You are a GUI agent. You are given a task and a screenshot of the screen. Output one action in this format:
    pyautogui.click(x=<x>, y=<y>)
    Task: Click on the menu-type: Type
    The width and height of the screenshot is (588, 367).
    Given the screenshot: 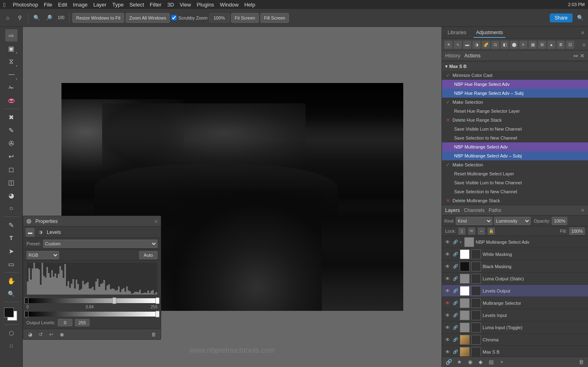 What is the action you would take?
    pyautogui.click(x=118, y=5)
    